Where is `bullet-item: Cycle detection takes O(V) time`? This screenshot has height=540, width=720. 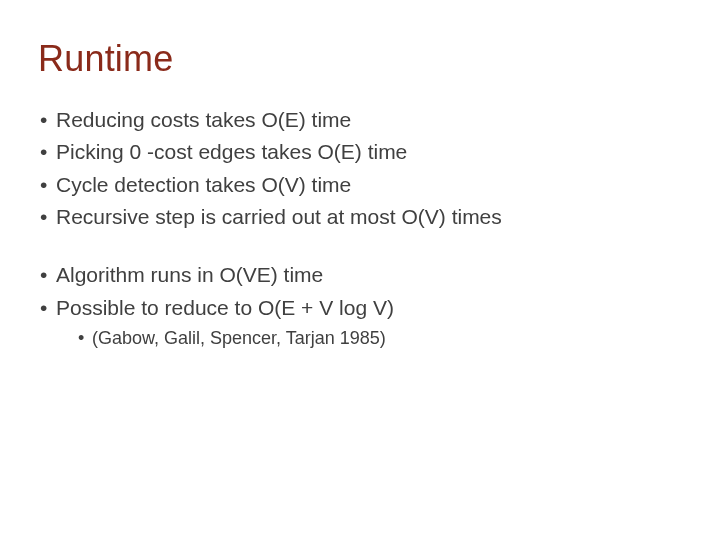 bullet-item: Cycle detection takes O(V) time is located at coordinates (360, 185).